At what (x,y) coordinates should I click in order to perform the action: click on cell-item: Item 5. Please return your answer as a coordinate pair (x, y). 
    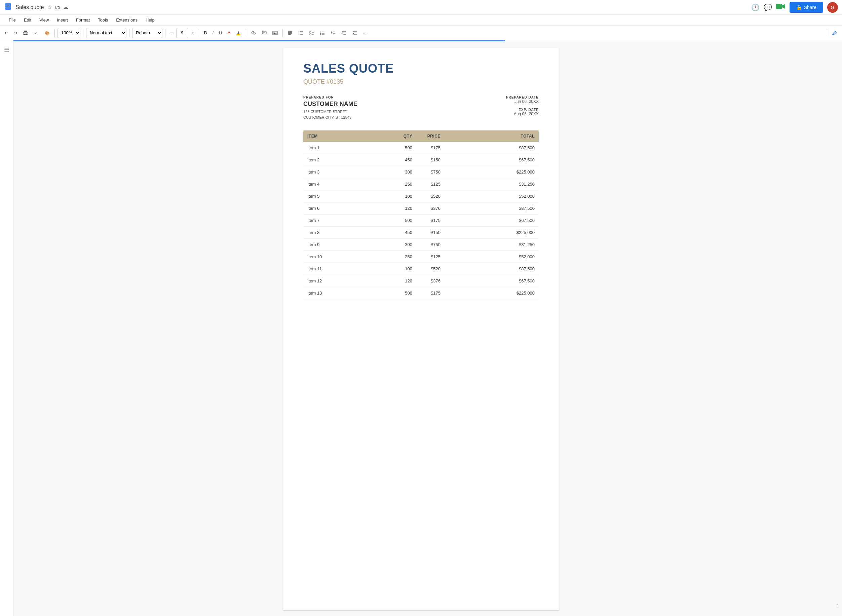
    Looking at the image, I should click on (348, 196).